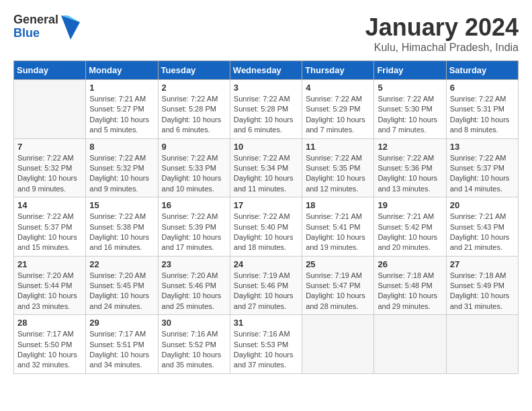  What do you see at coordinates (442, 28) in the screenshot?
I see `month-title: January 2024` at bounding box center [442, 28].